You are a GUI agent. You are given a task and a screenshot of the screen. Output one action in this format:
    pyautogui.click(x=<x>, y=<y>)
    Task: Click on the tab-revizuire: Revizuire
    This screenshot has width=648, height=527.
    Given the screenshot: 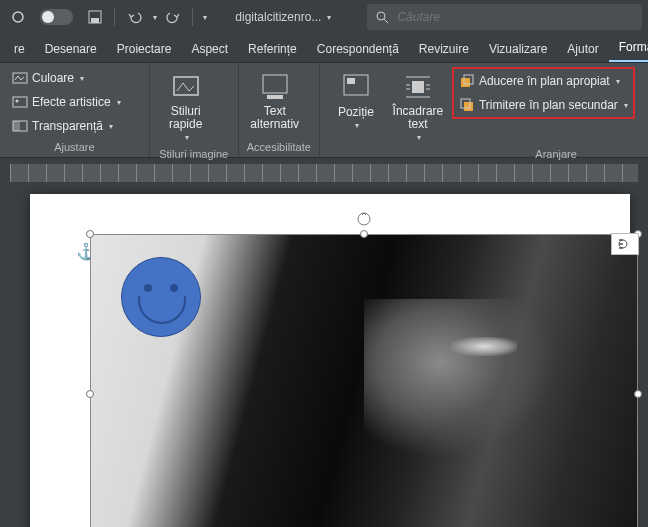 What is the action you would take?
    pyautogui.click(x=444, y=49)
    